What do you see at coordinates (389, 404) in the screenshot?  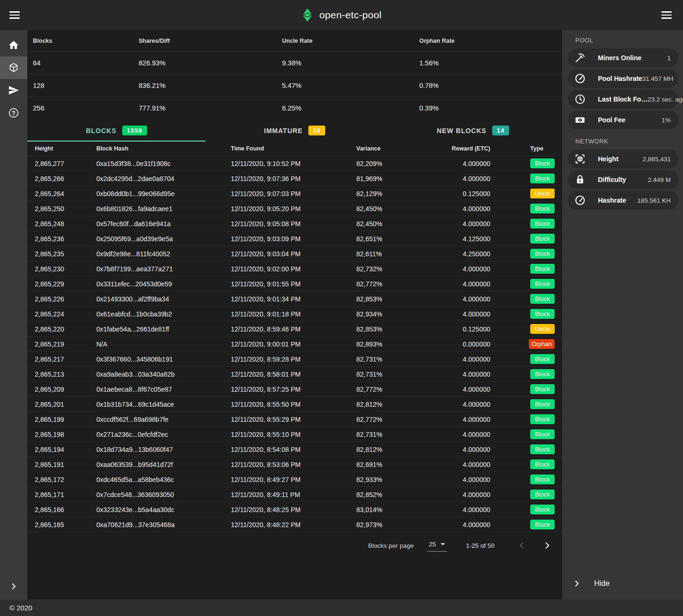 I see `variance-cell: 82,812%` at bounding box center [389, 404].